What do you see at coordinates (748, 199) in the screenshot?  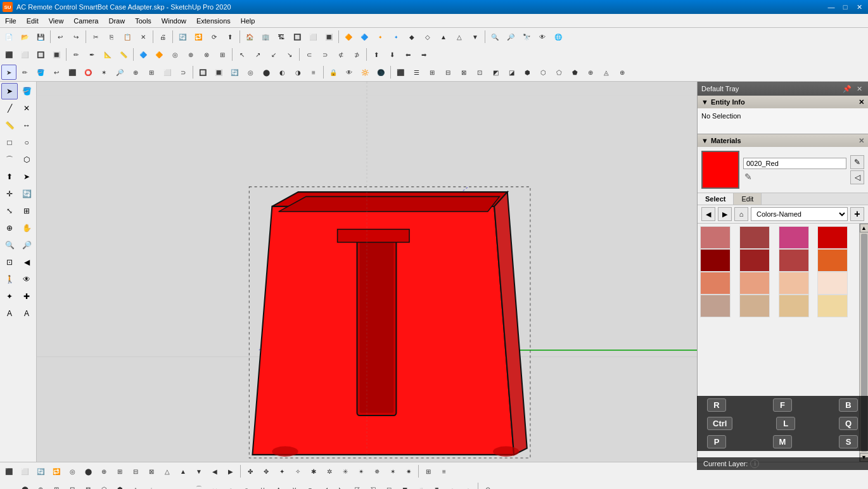 I see `mat-tab-edit: Edit` at bounding box center [748, 199].